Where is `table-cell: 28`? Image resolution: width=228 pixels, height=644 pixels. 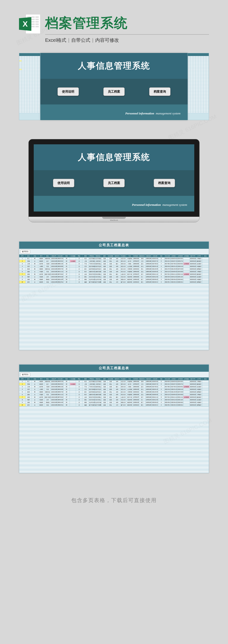 table-cell: 28 is located at coordinates (66, 405).